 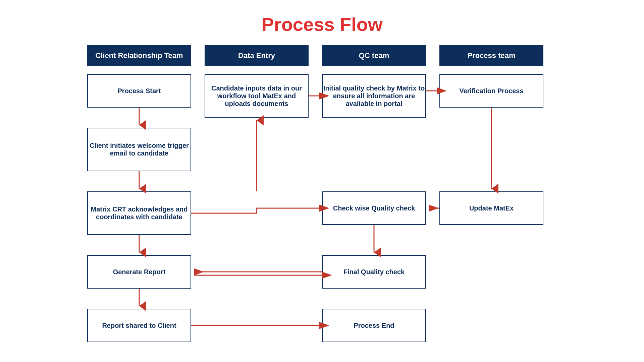 What do you see at coordinates (491, 56) in the screenshot?
I see `col-header-process: Process team` at bounding box center [491, 56].